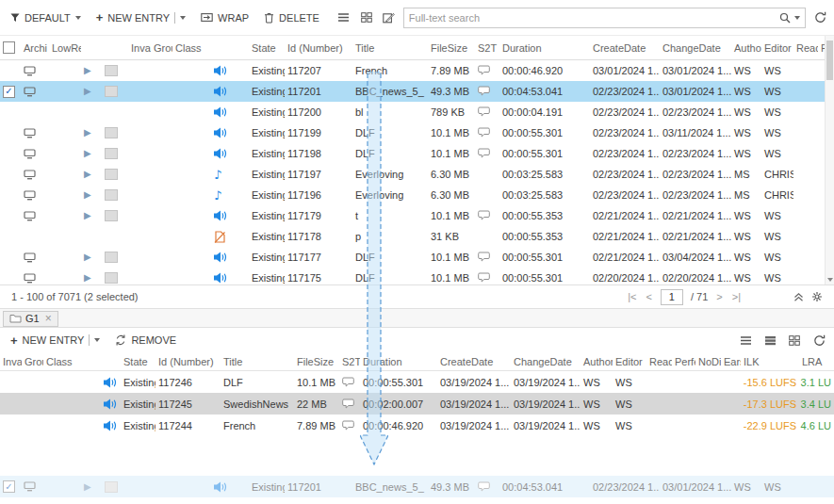 The image size is (834, 504). I want to click on asset-table-row: ▶Existing117177DLF10.1 MB00:00:55.30102/…, so click(413, 257).